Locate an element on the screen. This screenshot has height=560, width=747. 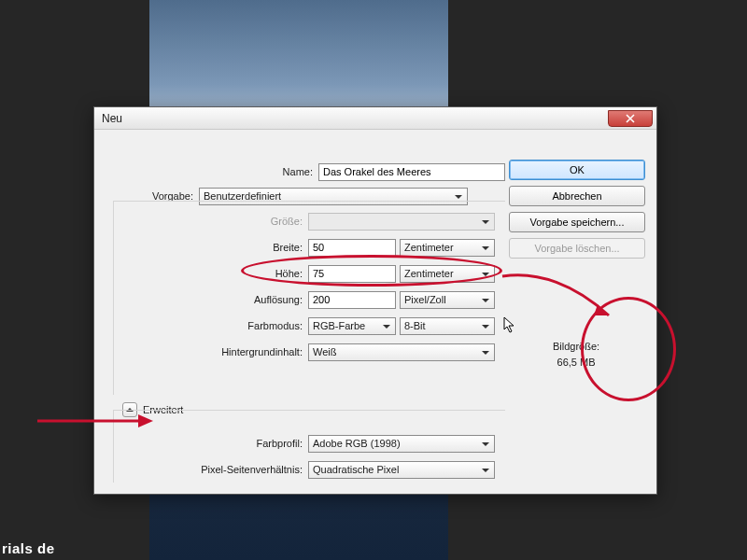
width-unit-value: Zentimeter is located at coordinates (430, 247).